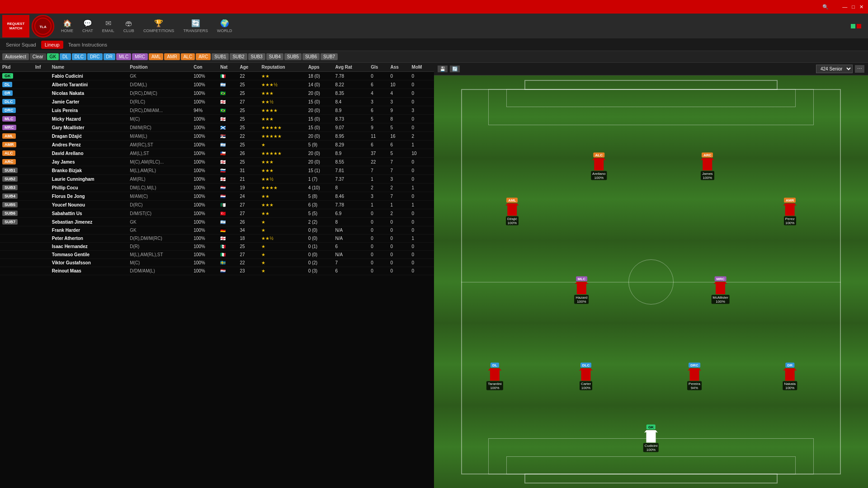 The height and width of the screenshot is (488, 868). I want to click on pitch-player-token: DRC Pereira94%, so click(694, 377).